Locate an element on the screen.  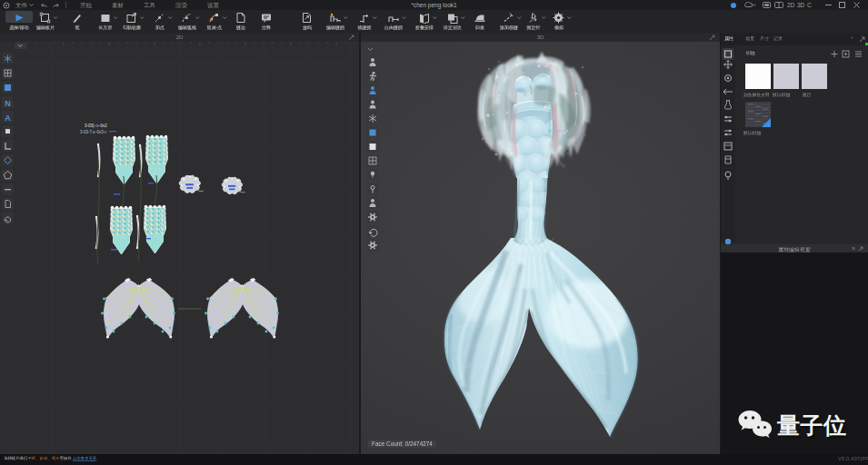
svg-text: A is located at coordinates (7, 118).